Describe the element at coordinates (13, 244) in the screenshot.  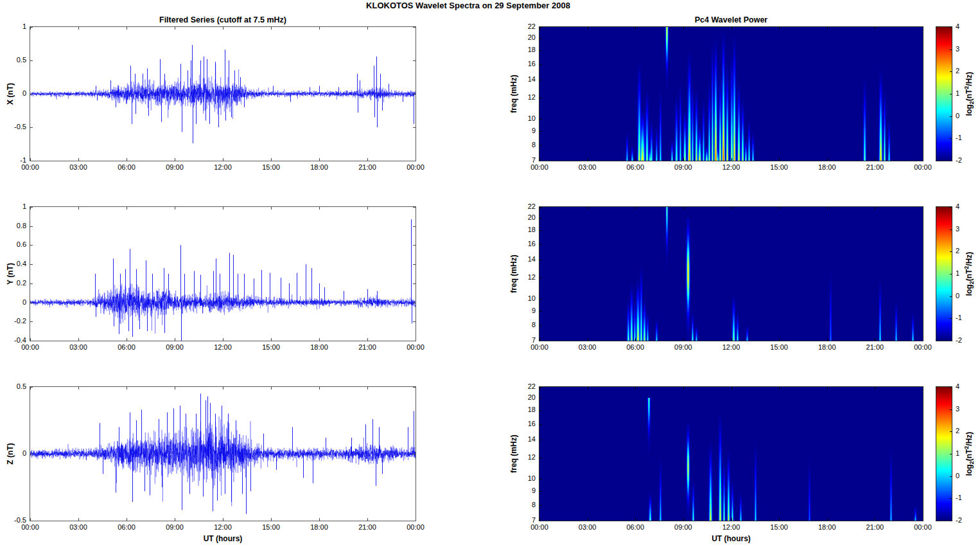
I see `y-tick-label: 0.6` at that location.